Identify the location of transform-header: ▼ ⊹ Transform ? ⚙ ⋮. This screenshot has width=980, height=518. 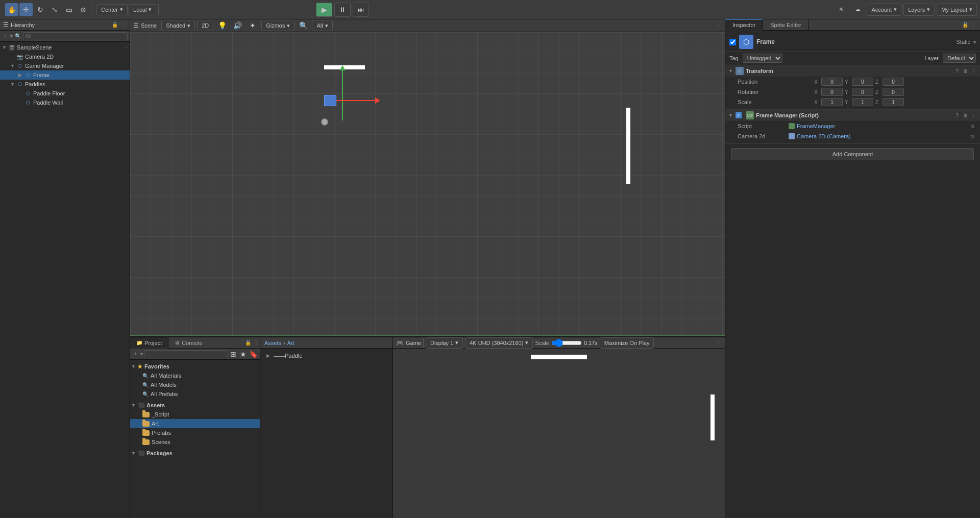
(852, 71).